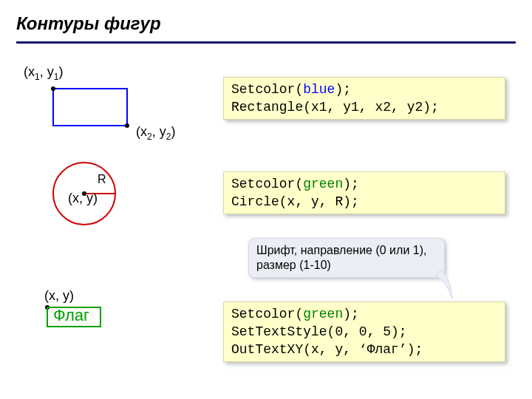  Describe the element at coordinates (347, 258) in the screenshot. I see `callout-hint: Шрифт, направление (0 или 1), размер (1-…` at that location.